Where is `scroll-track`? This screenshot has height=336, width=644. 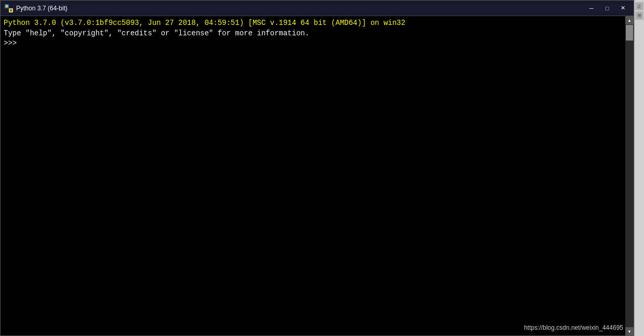
scroll-track is located at coordinates (629, 176).